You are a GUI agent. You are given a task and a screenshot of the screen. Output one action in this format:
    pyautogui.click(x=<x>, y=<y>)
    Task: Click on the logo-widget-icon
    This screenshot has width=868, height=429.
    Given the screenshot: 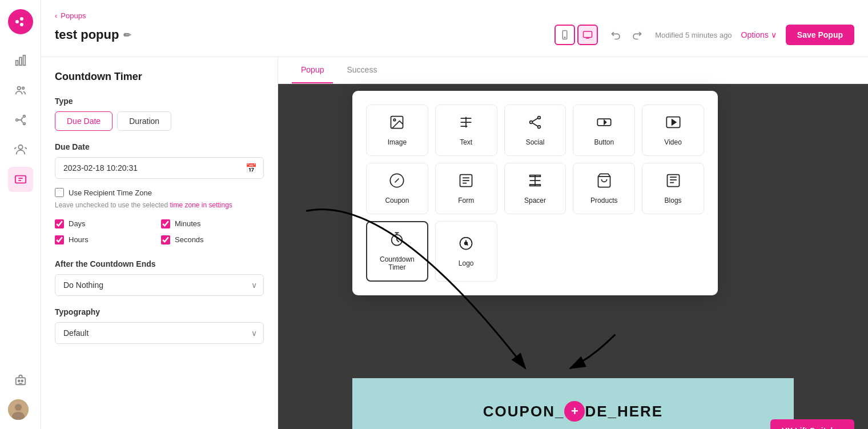 What is the action you would take?
    pyautogui.click(x=466, y=245)
    